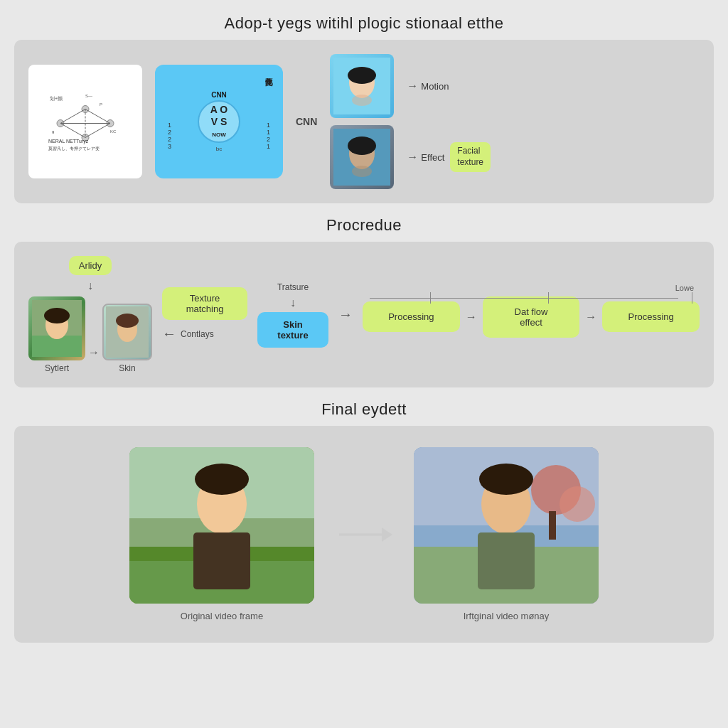 The width and height of the screenshot is (728, 728). Describe the element at coordinates (94, 353) in the screenshot. I see `right-arrow-skin: →` at that location.